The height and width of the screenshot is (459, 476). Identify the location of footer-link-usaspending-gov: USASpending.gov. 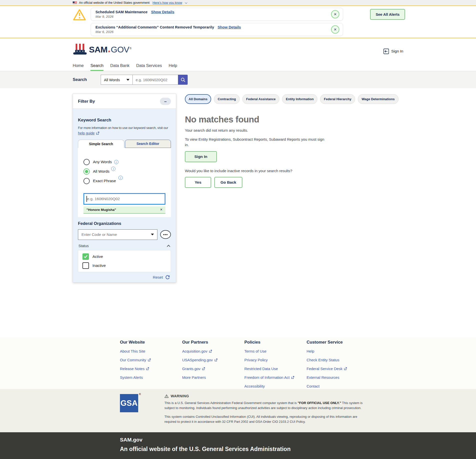
(213, 360).